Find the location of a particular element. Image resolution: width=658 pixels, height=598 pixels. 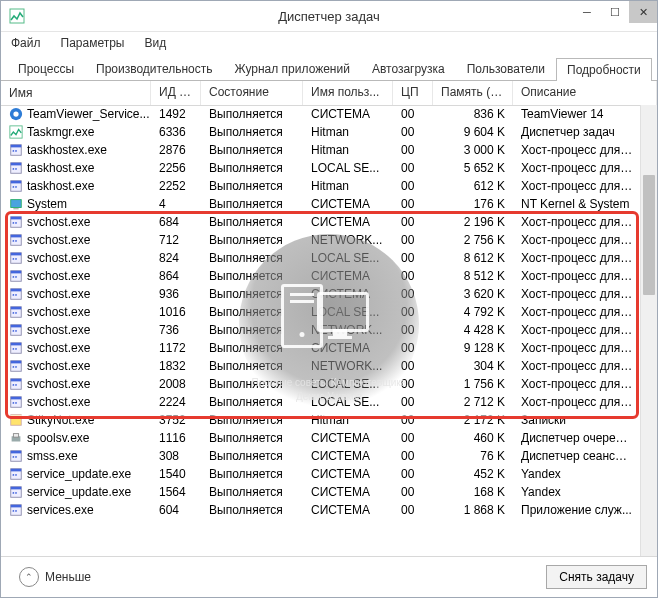

table-row: service_update.exe1564ВыполняетсяСИСТЕМА… is located at coordinates (321, 492).